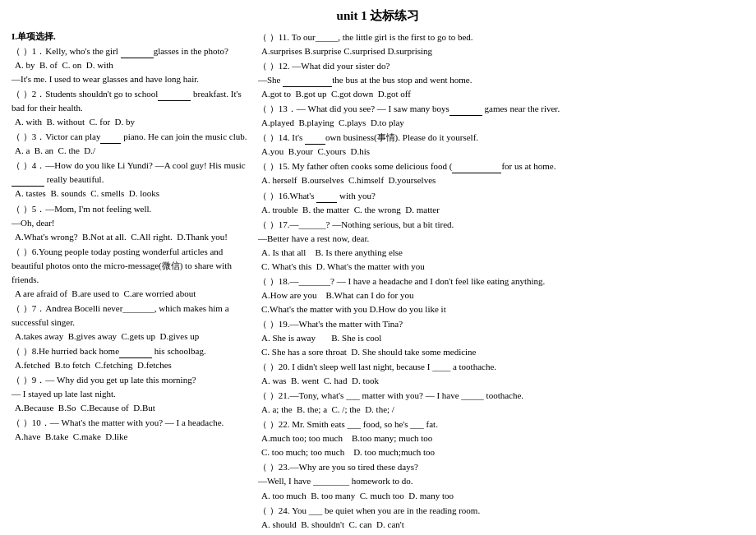 The width and height of the screenshot is (756, 535). I want to click on list-item: （ ）9．— Why did you get up late this morn…, so click(131, 394).